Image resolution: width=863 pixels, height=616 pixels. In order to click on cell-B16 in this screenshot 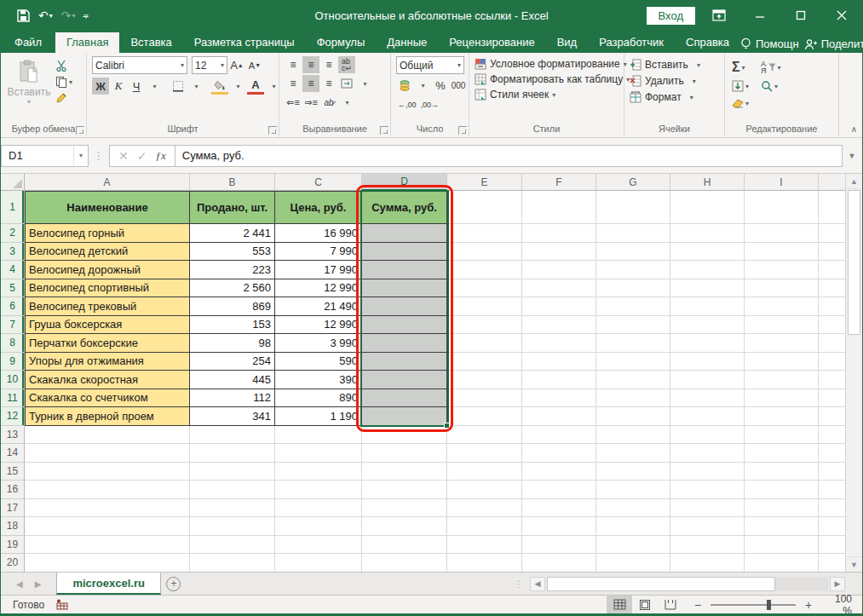, I will do `click(233, 490)`.